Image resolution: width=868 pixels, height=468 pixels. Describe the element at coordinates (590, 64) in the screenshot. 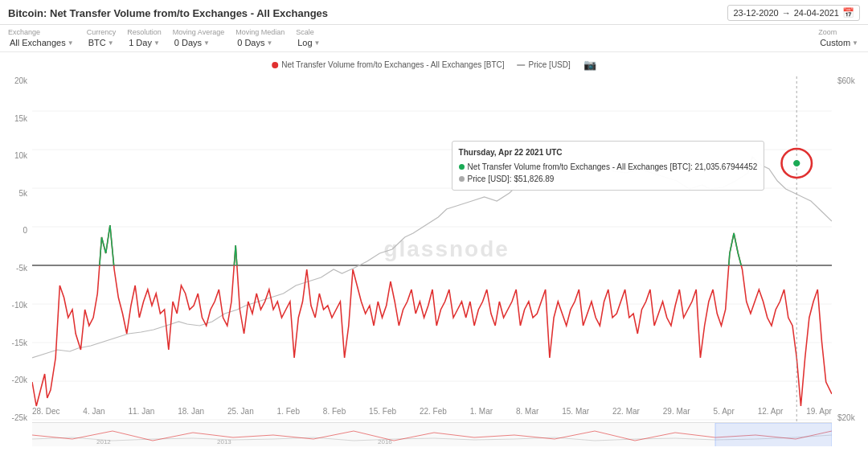

I see `camera-icon: 📷` at that location.